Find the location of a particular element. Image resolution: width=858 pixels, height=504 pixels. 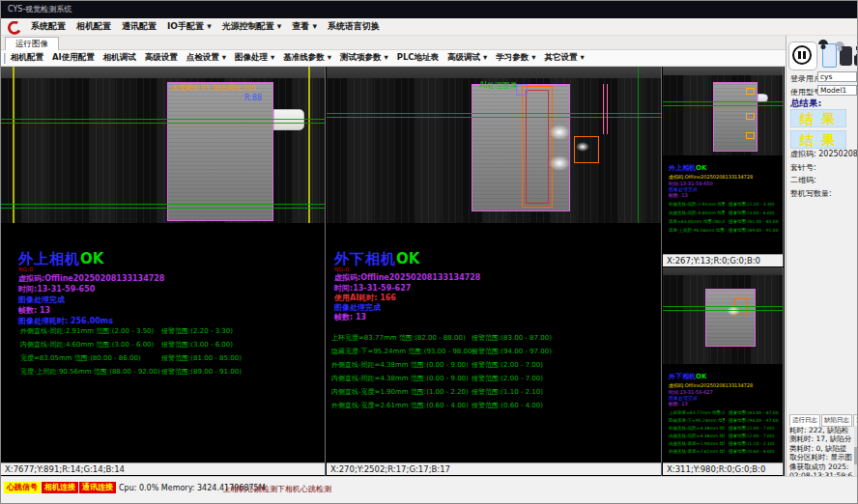

elapsed-text: 图像处理耗时: 256.00ms is located at coordinates (66, 321).